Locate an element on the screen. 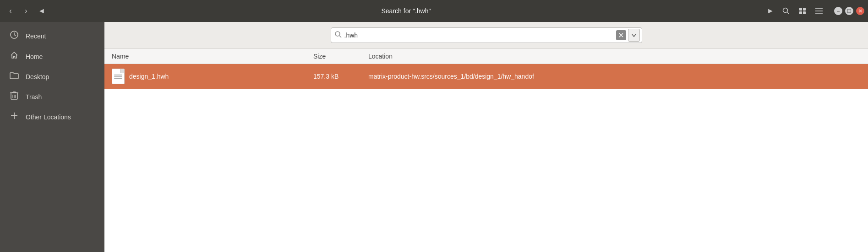  titlebar: ‹ › ◄ Search for ".hwh" ► is located at coordinates (434, 11).